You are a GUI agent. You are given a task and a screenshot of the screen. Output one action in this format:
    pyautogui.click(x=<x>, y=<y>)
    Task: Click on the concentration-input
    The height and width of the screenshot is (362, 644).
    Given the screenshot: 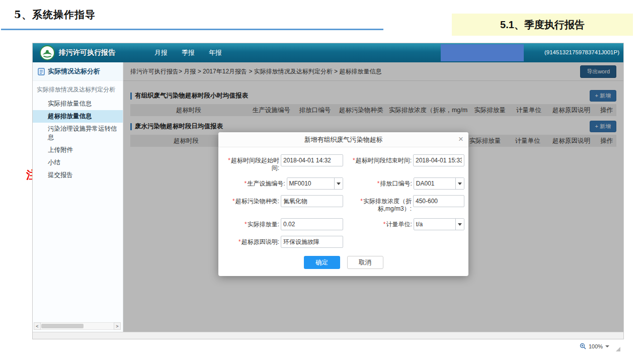 What is the action you would take?
    pyautogui.click(x=439, y=201)
    